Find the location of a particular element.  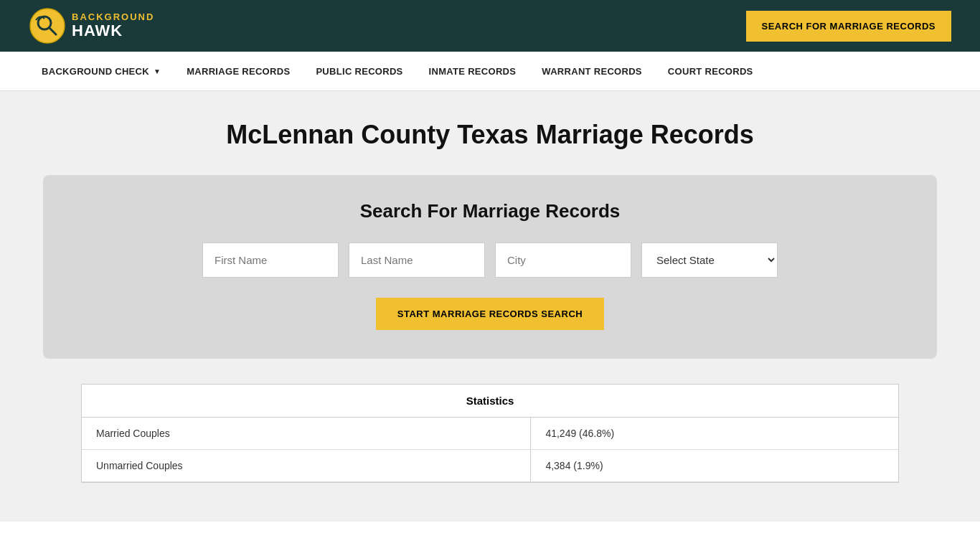

nav-item-inmate-records: INMATE RECORDS is located at coordinates (473, 72).